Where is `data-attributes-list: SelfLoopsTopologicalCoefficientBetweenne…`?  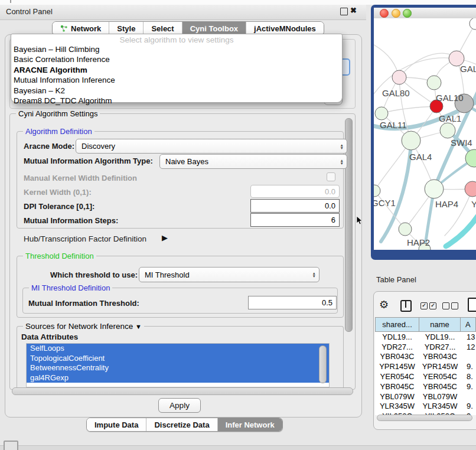 data-attributes-list: SelfLoopsTopologicalCoefficientBetweenne… is located at coordinates (178, 365).